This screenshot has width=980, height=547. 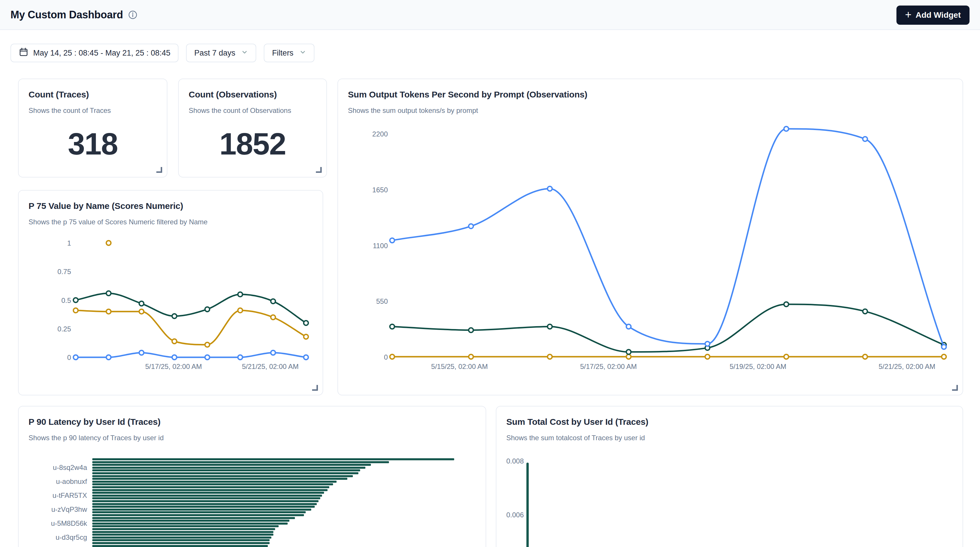 What do you see at coordinates (93, 95) in the screenshot?
I see `widget-title: Count (Traces)` at bounding box center [93, 95].